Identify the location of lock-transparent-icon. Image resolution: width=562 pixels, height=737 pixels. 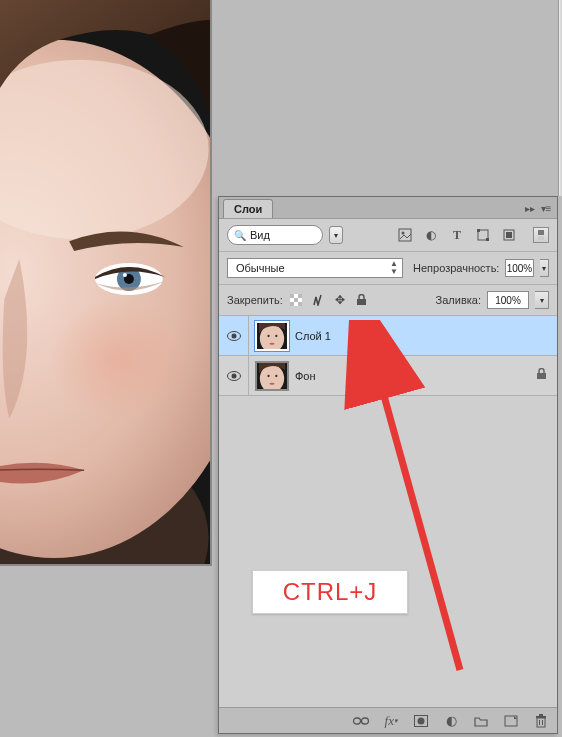
(296, 300).